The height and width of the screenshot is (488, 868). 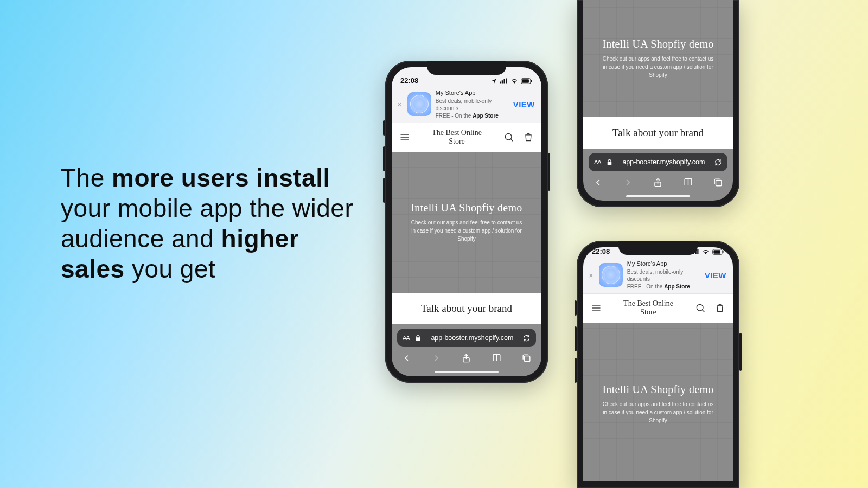 What do you see at coordinates (503, 81) in the screenshot?
I see `cellular-icon` at bounding box center [503, 81].